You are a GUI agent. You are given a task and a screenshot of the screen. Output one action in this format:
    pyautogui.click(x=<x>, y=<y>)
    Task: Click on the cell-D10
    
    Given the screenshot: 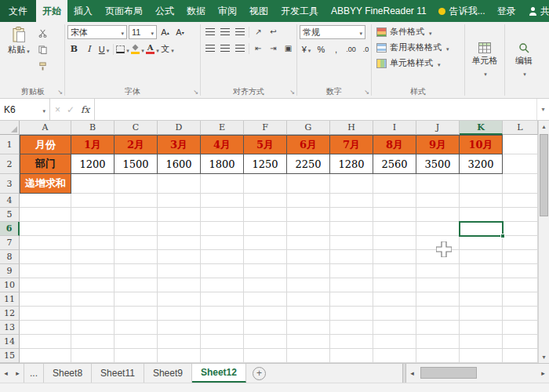 What is the action you would take?
    pyautogui.click(x=179, y=285)
    